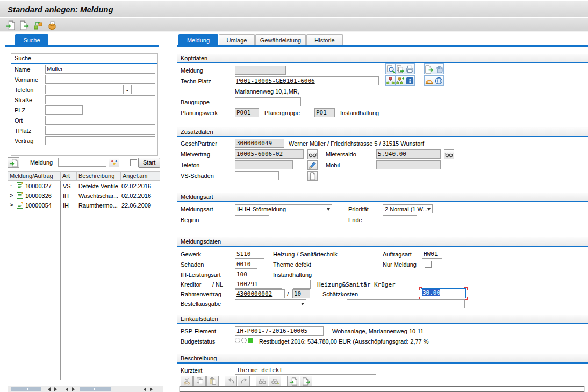  I want to click on tab-gewaehrleistung: Gewährleistung, so click(281, 40).